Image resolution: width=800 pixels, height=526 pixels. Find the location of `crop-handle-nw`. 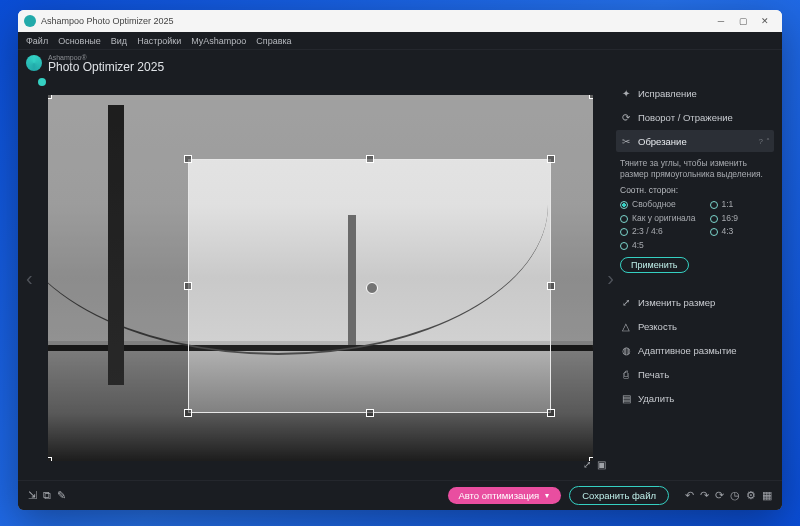

crop-handle-nw is located at coordinates (188, 159).